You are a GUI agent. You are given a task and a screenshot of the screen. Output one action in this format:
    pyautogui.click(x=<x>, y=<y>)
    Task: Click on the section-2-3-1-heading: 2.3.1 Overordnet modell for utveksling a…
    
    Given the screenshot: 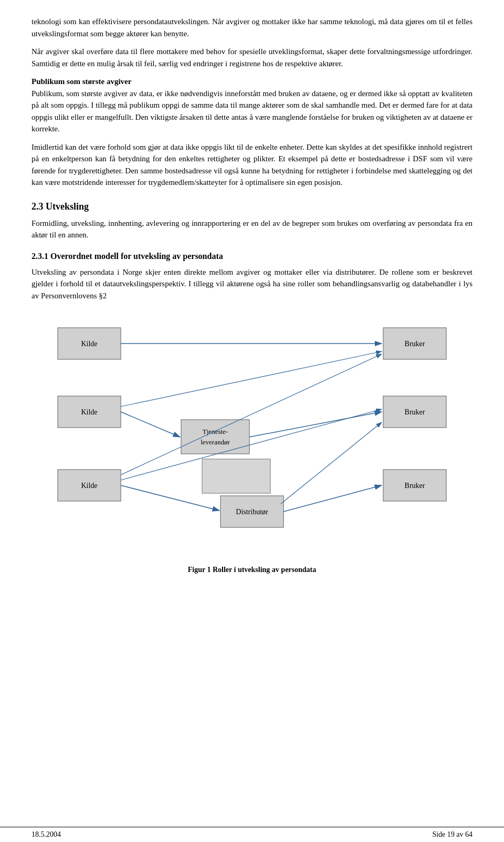 What is the action you would take?
    pyautogui.click(x=252, y=256)
    